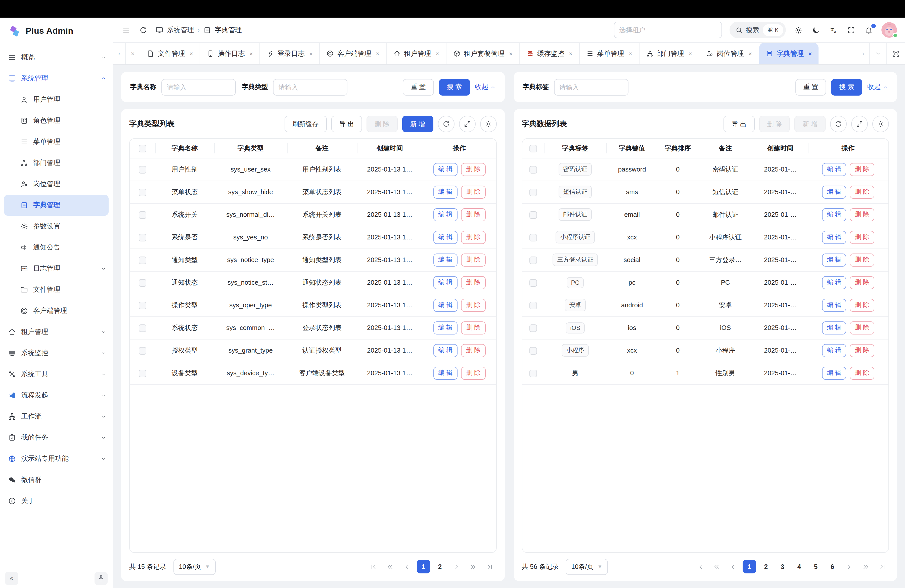 The height and width of the screenshot is (588, 905). Describe the element at coordinates (143, 30) in the screenshot. I see `refresh-icon` at that location.